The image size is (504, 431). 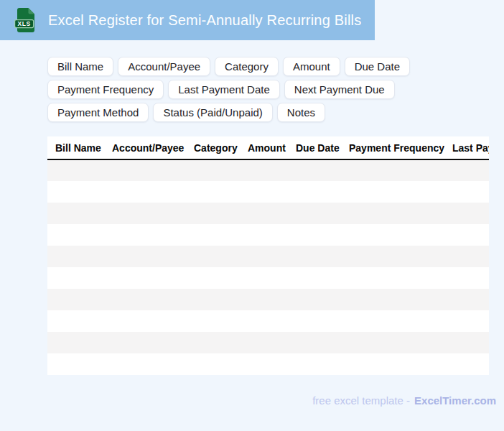 I want to click on xls-file-icon: XLS, so click(x=25, y=20).